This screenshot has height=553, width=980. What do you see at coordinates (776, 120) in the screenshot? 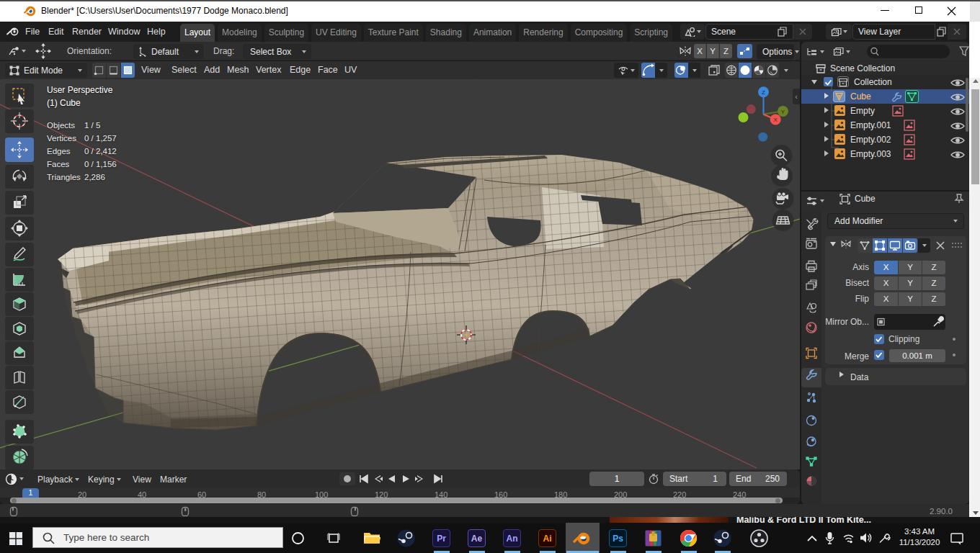
I see `svg-text: X` at bounding box center [776, 120].